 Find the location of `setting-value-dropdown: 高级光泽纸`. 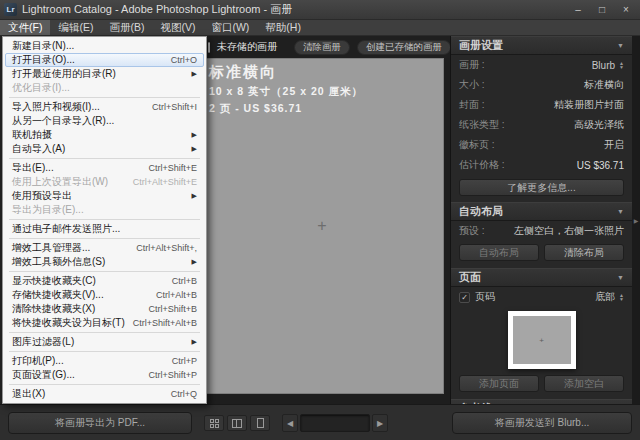

setting-value-dropdown: 高级光泽纸 is located at coordinates (599, 125).